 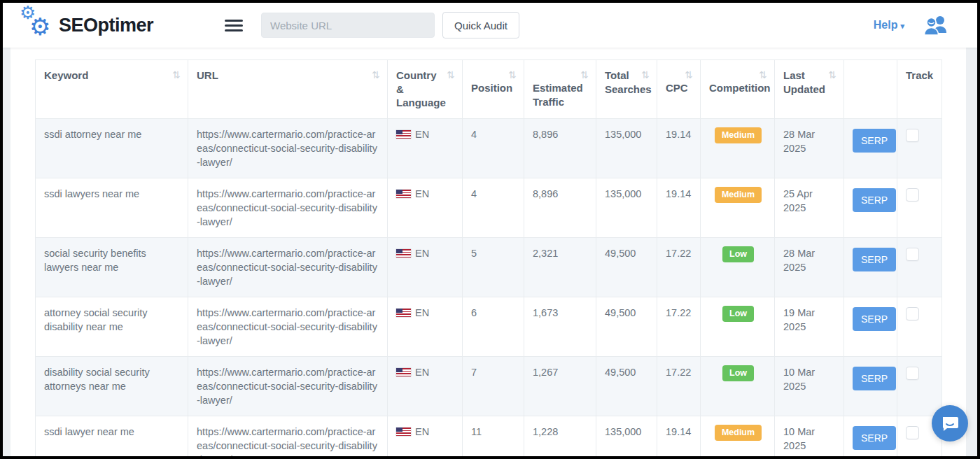 What do you see at coordinates (950, 423) in the screenshot?
I see `chat-bubble-icon` at bounding box center [950, 423].